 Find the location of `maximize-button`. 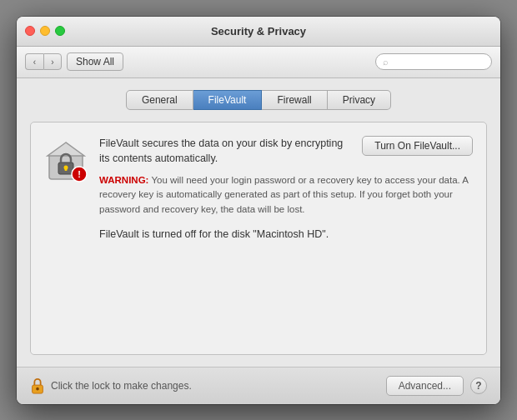

maximize-button is located at coordinates (60, 31).